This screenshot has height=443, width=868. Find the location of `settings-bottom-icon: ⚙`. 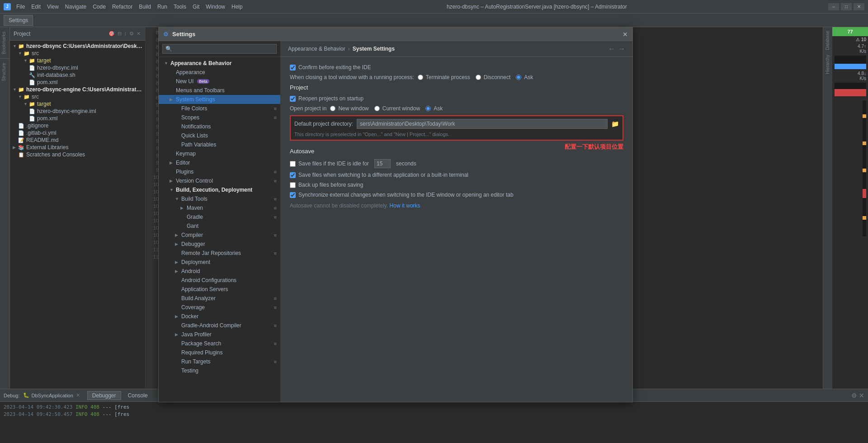

settings-bottom-icon: ⚙ is located at coordinates (854, 396).